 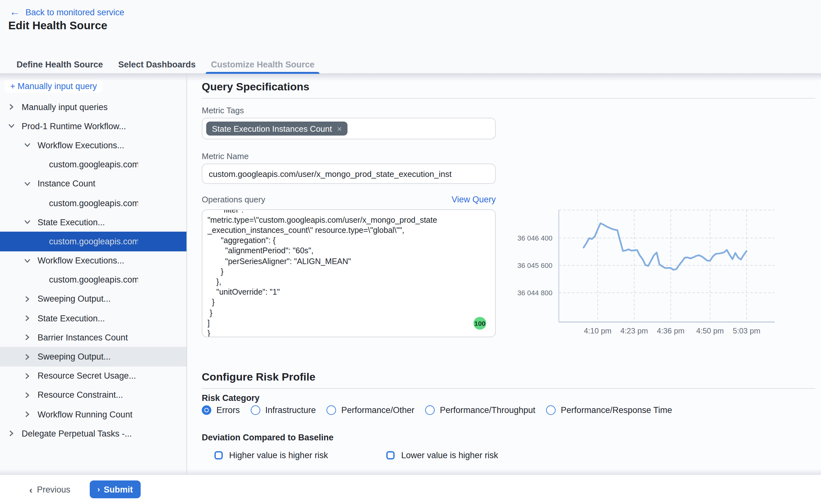 What do you see at coordinates (93, 126) in the screenshot?
I see `tree-item: Prod-1 Runtime Workflow...` at bounding box center [93, 126].